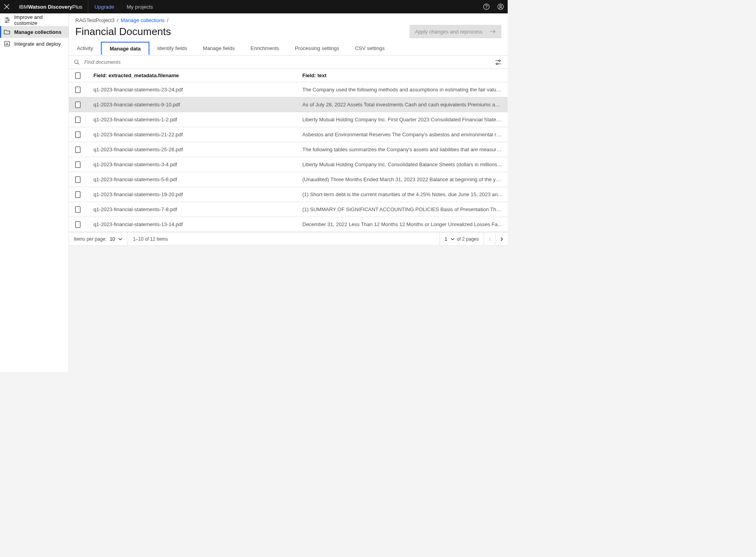 Image resolution: width=756 pixels, height=557 pixels. I want to click on brand-prefix: IBM, so click(24, 7).